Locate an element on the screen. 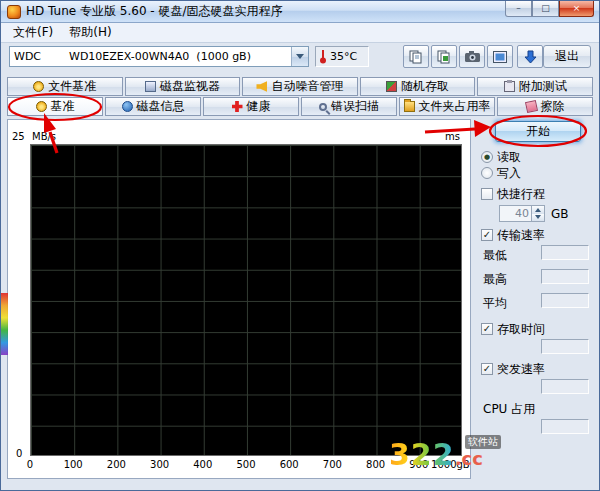  temperature-value: 35°C is located at coordinates (344, 56).